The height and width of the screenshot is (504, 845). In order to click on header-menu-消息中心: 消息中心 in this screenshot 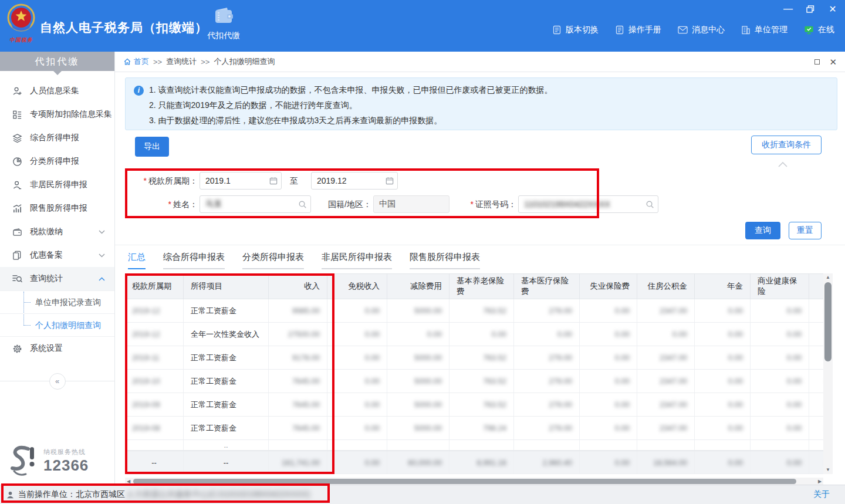, I will do `click(701, 30)`.